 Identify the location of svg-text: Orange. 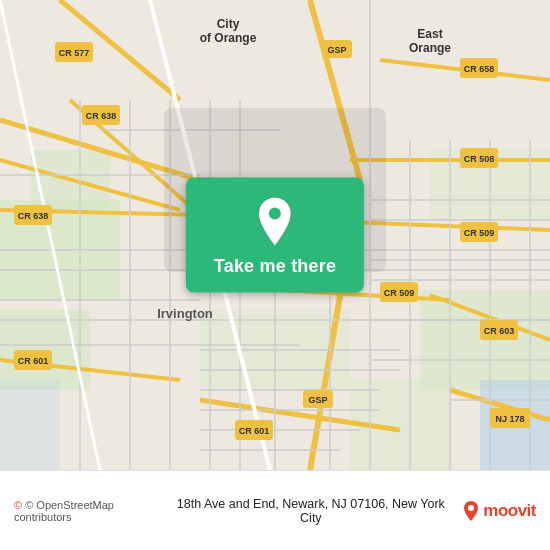
(430, 48).